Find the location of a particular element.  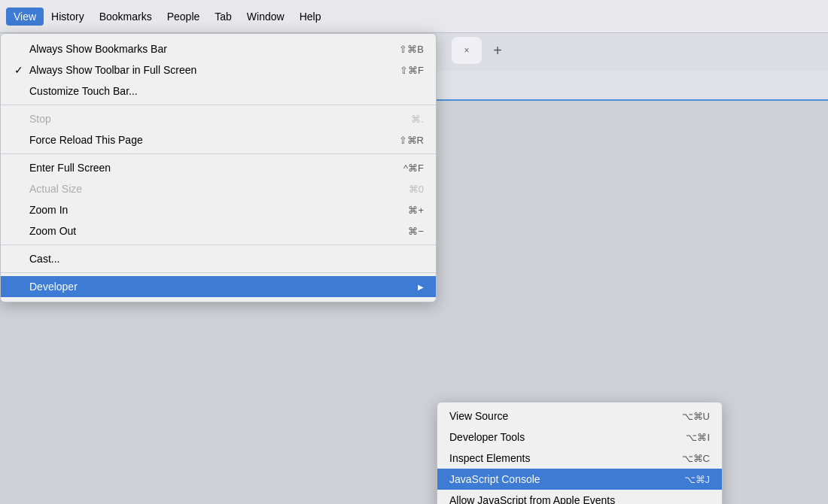

menu-view: View is located at coordinates (25, 17).